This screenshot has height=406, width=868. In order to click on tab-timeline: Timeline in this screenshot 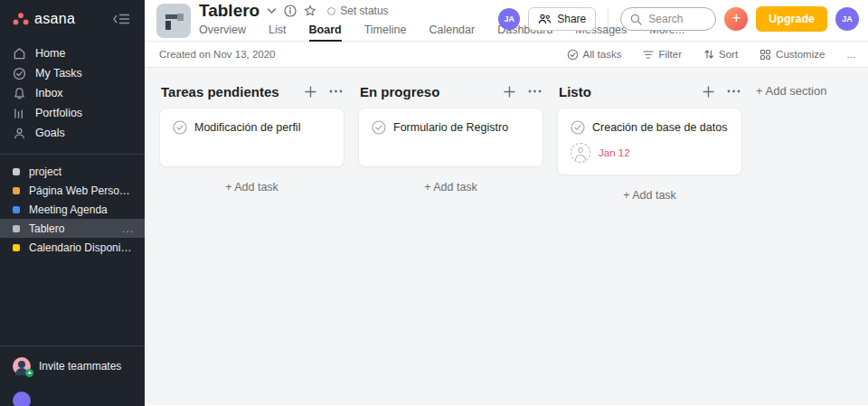, I will do `click(385, 33)`.